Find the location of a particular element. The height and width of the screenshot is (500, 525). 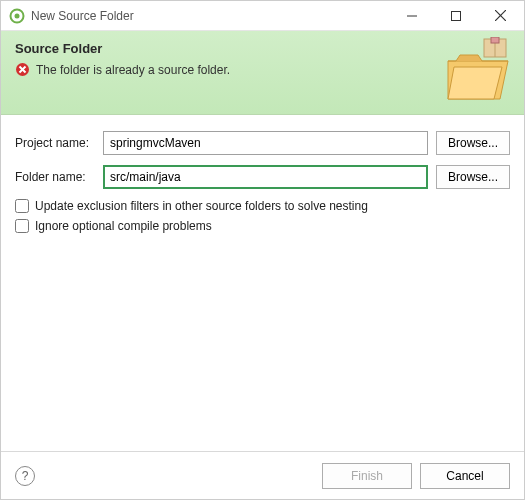

eclipse-icon is located at coordinates (17, 16).